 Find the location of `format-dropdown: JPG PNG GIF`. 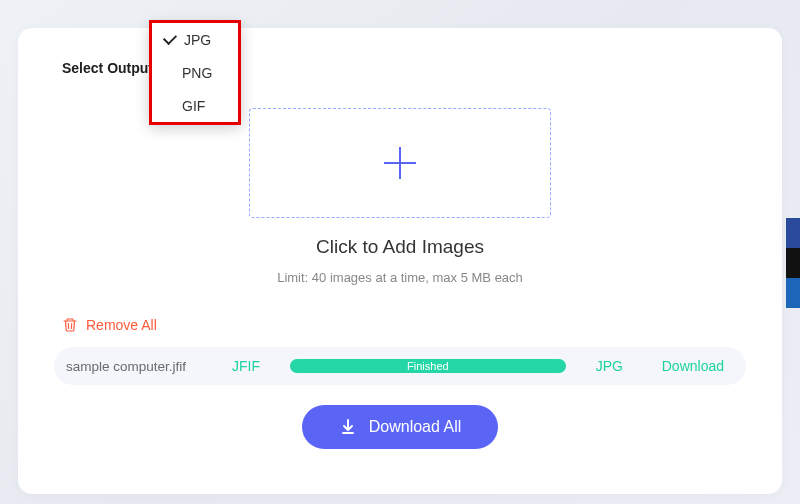

format-dropdown: JPG PNG GIF is located at coordinates (195, 72).